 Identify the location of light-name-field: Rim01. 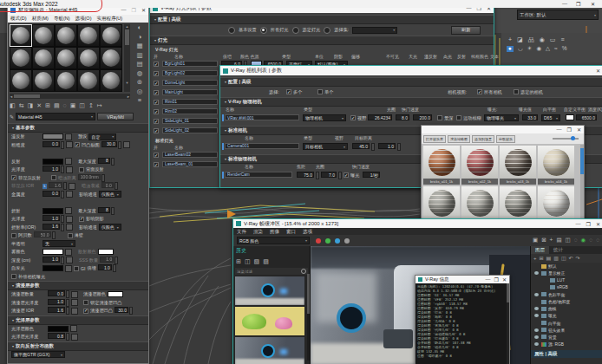
(190, 102).